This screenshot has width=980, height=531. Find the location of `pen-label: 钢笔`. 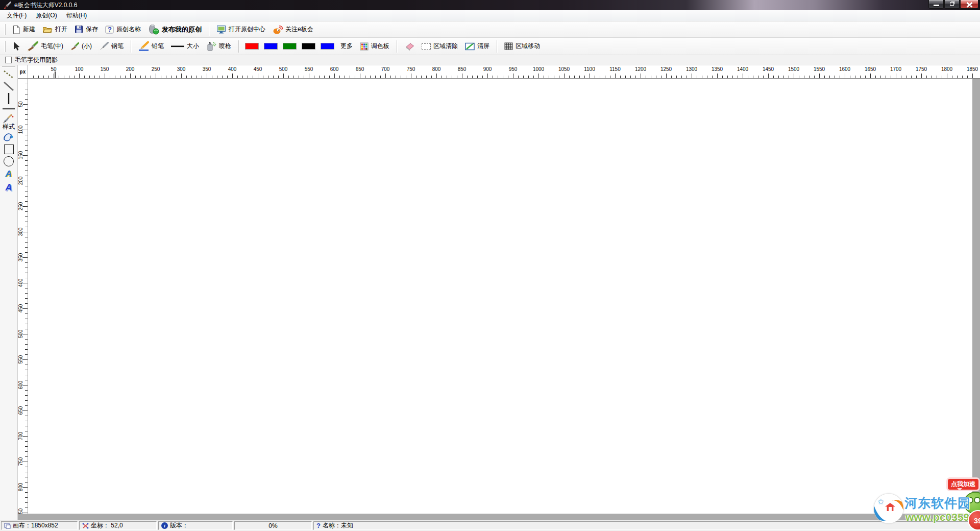

pen-label: 钢笔 is located at coordinates (117, 46).